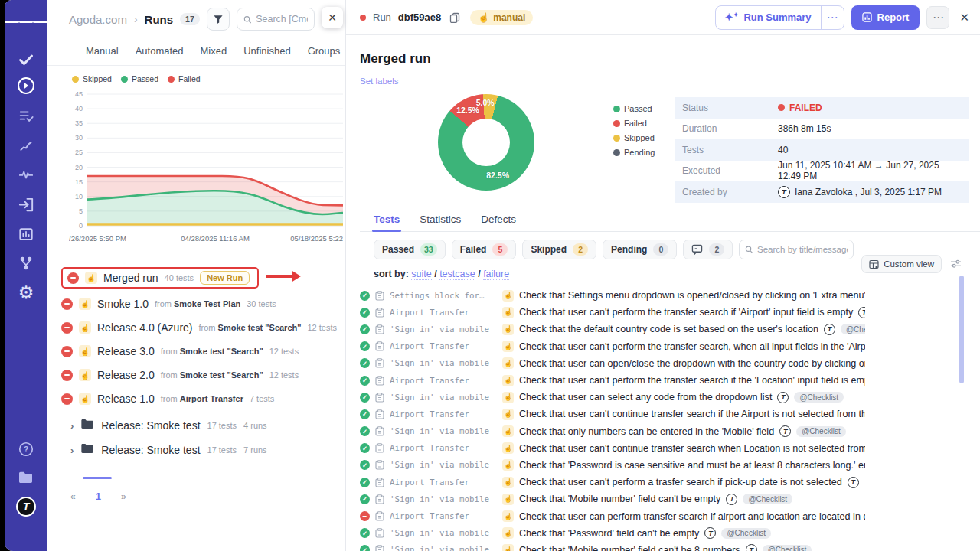 Image resolution: width=980 pixels, height=551 pixels. What do you see at coordinates (965, 18) in the screenshot?
I see `detail-close-button: ✕` at bounding box center [965, 18].